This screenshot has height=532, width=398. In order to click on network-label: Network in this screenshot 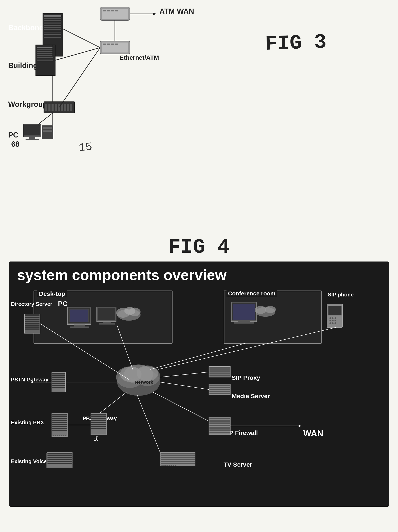, I will do `click(133, 380)`.